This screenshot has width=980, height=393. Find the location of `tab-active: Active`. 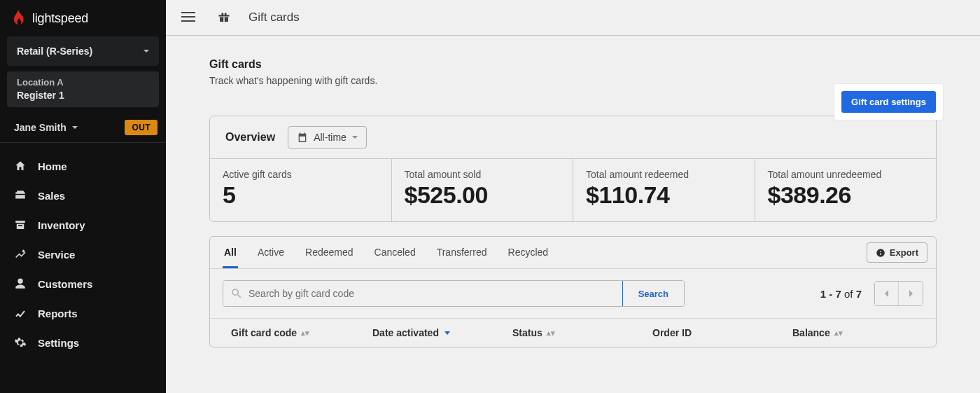

tab-active: Active is located at coordinates (271, 252).